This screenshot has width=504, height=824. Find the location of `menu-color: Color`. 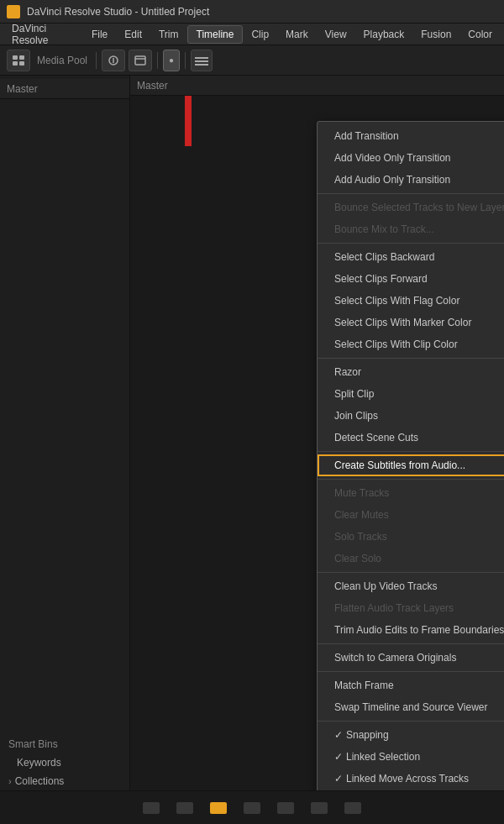

menu-color: Color is located at coordinates (480, 34).